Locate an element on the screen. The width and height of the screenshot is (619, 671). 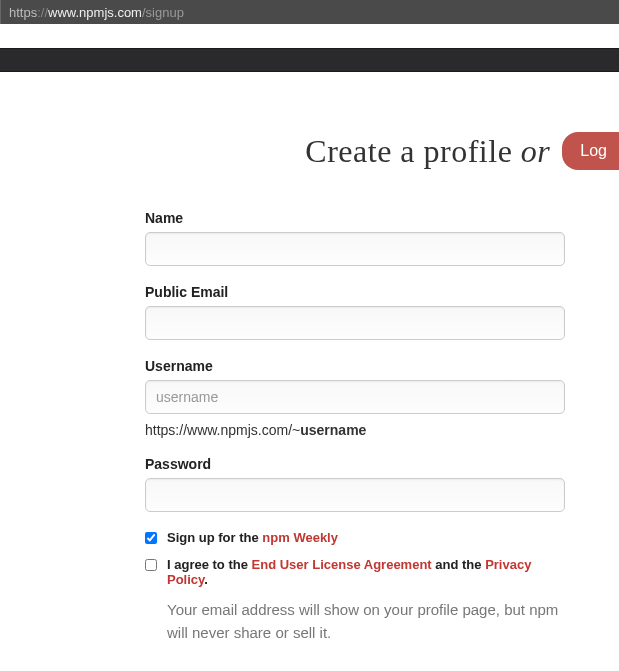
url-protocol: https is located at coordinates (23, 12).